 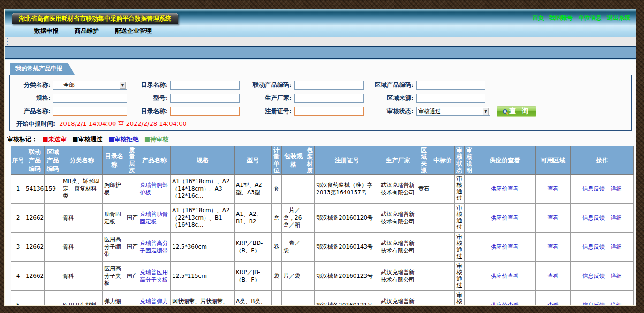 I want to click on table-row: 4 126625 骨科 医用高分子夹板 国产 克瑞普医用高分子夹板 12.5*1…, so click(x=323, y=276).